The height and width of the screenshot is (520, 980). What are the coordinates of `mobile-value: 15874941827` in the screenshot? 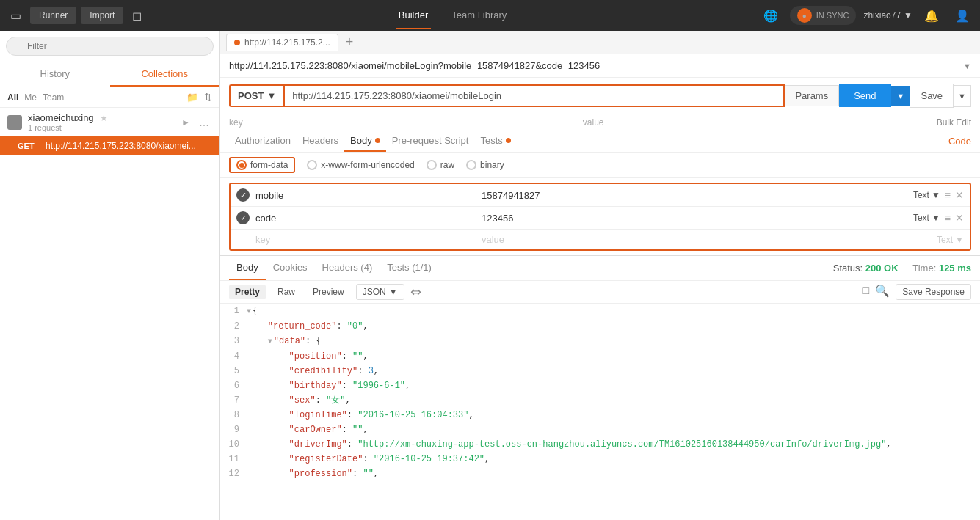 It's located at (694, 195).